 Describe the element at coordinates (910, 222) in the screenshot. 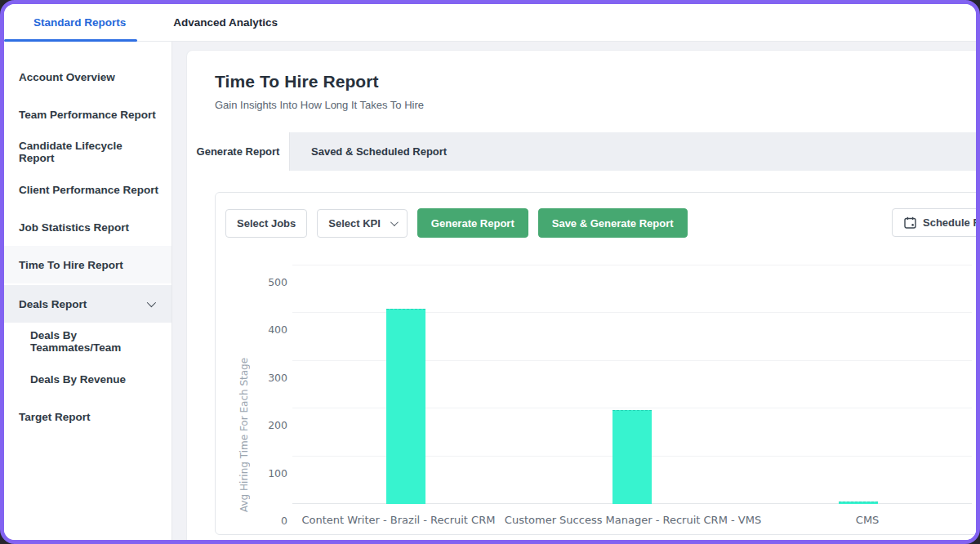

I see `calendar-icon` at that location.